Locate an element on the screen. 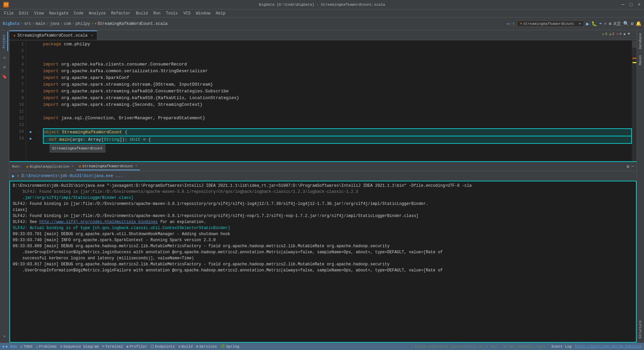 The height and width of the screenshot is (350, 644). status-spring-icon: 🌿 is located at coordinates (223, 347).